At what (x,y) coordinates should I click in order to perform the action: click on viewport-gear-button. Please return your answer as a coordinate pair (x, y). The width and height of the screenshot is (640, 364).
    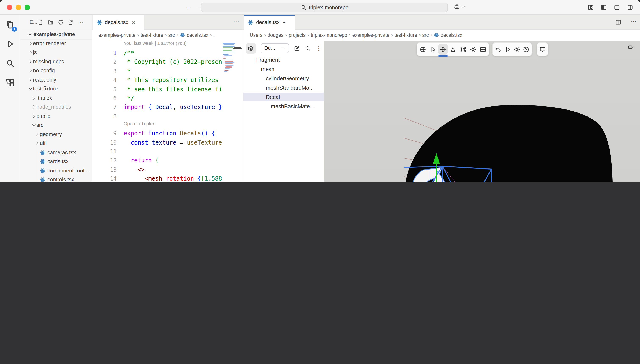
    Looking at the image, I should click on (517, 49).